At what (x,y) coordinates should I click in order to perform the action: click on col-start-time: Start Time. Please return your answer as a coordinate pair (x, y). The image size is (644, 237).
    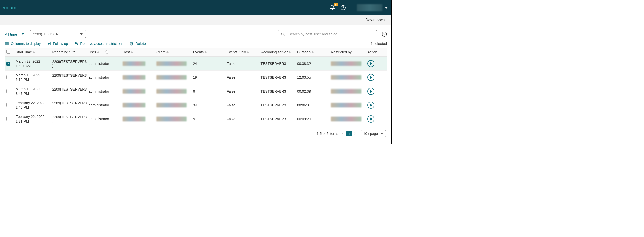
    Looking at the image, I should click on (32, 52).